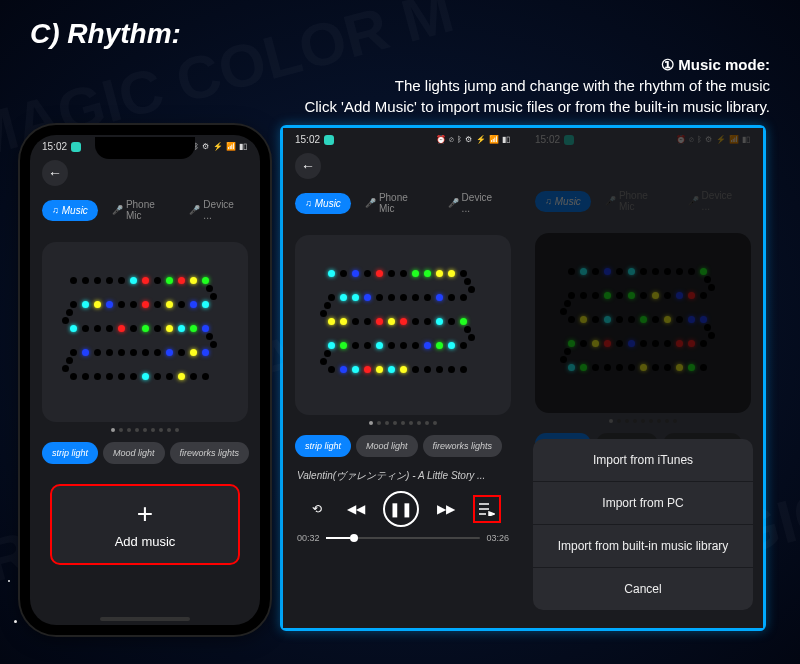 The height and width of the screenshot is (664, 800). What do you see at coordinates (446, 509) in the screenshot?
I see `next-button: ▶▶` at bounding box center [446, 509].